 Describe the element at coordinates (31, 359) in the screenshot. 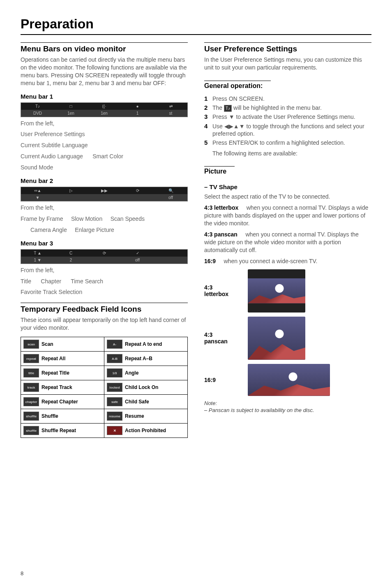

I see `feedback-icon: repeat` at that location.